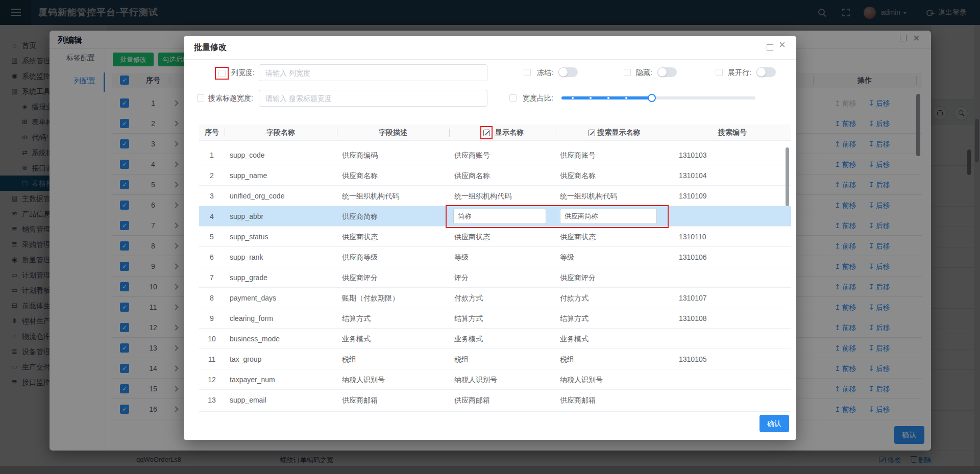  What do you see at coordinates (557, 216) in the screenshot?
I see `annotation-box-row-inputs` at bounding box center [557, 216].